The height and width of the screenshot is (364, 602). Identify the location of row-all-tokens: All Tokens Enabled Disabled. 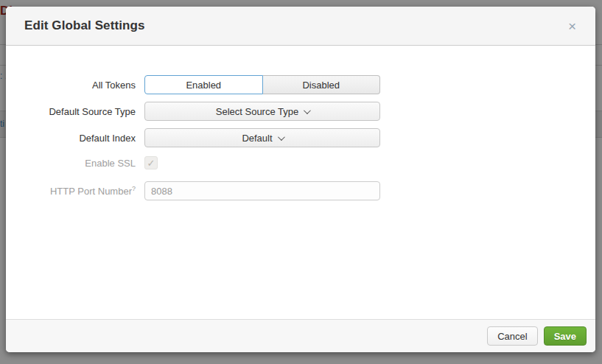
(301, 85).